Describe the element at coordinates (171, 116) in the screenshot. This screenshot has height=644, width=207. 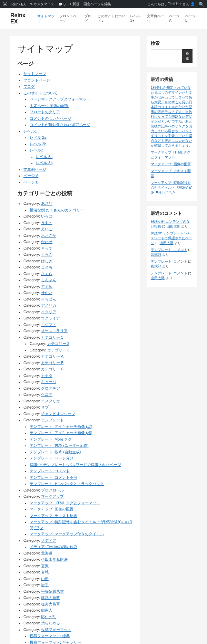
I see `recent-post-link: 1行分しか想定されていない見出しのデザインだと文字がはみ出してしまってあら大変。…` at that location.